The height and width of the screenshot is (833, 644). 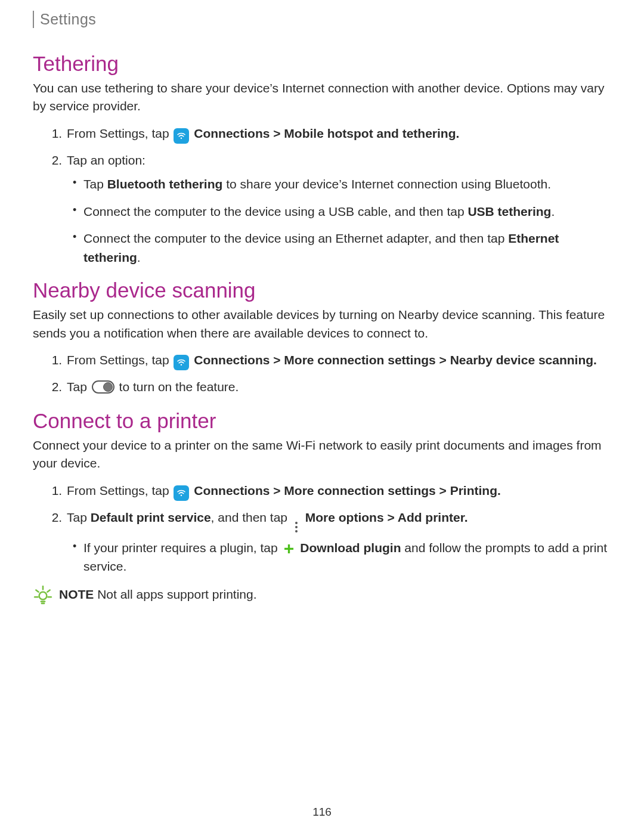 I want to click on lightbulb-icon, so click(x=43, y=594).